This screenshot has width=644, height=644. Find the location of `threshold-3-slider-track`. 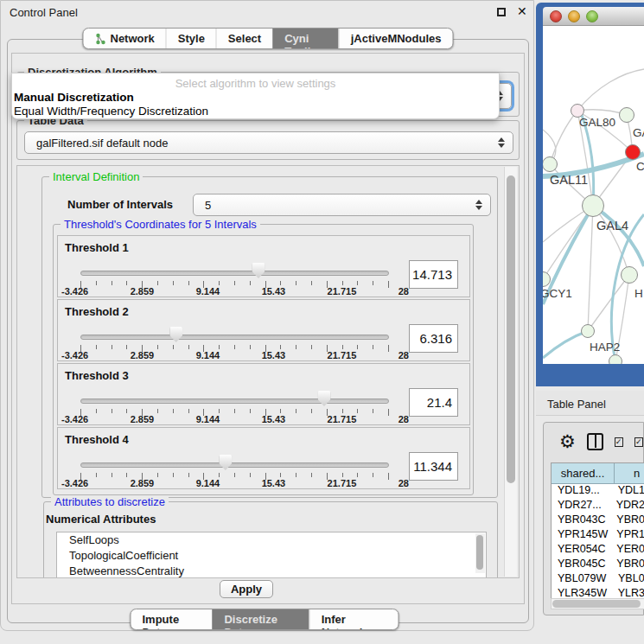

threshold-3-slider-track is located at coordinates (235, 401).